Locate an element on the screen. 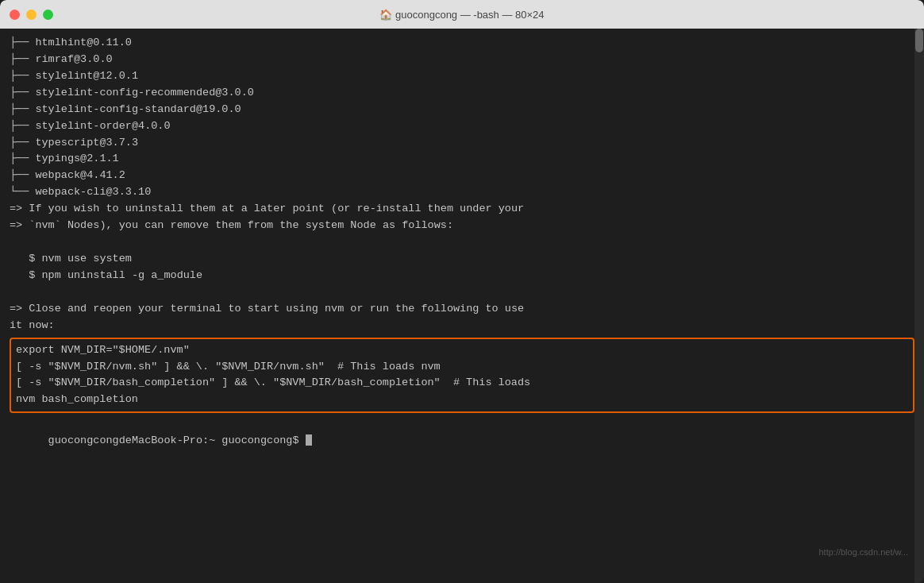 Image resolution: width=924 pixels, height=583 pixels. terminal-line: ├── typings@2.1.1 is located at coordinates (462, 159).